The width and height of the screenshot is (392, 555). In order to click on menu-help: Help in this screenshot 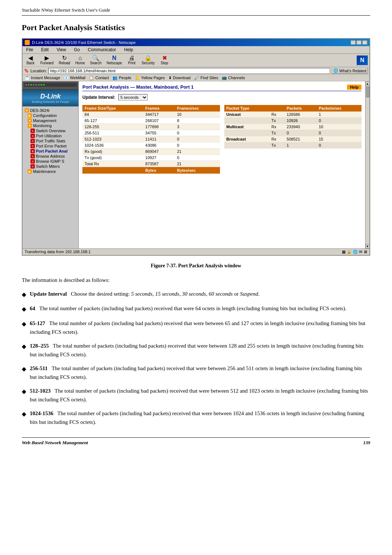, I will do `click(128, 50)`.